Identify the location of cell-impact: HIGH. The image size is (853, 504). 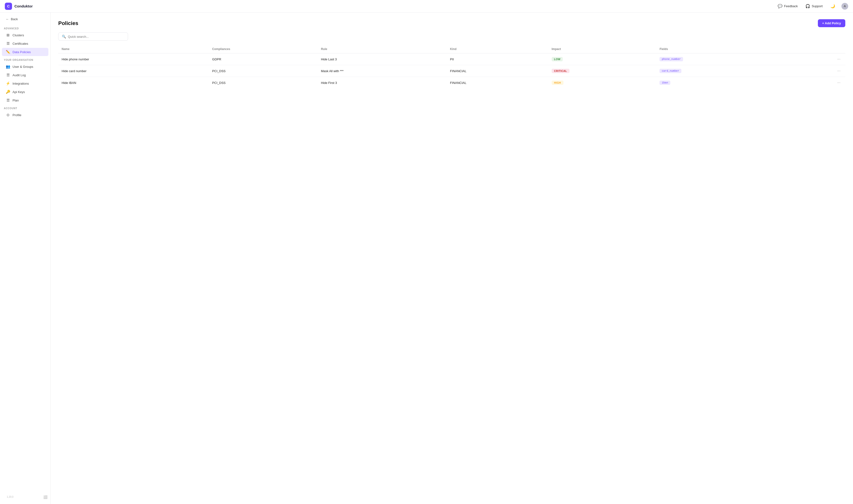
(602, 83).